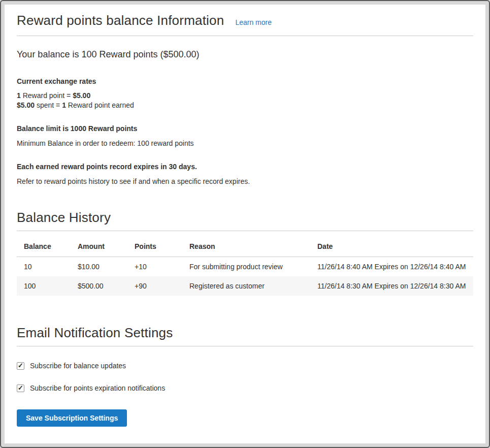  Describe the element at coordinates (245, 246) in the screenshot. I see `table-header-row: Balance Amount Points Reason Date` at that location.